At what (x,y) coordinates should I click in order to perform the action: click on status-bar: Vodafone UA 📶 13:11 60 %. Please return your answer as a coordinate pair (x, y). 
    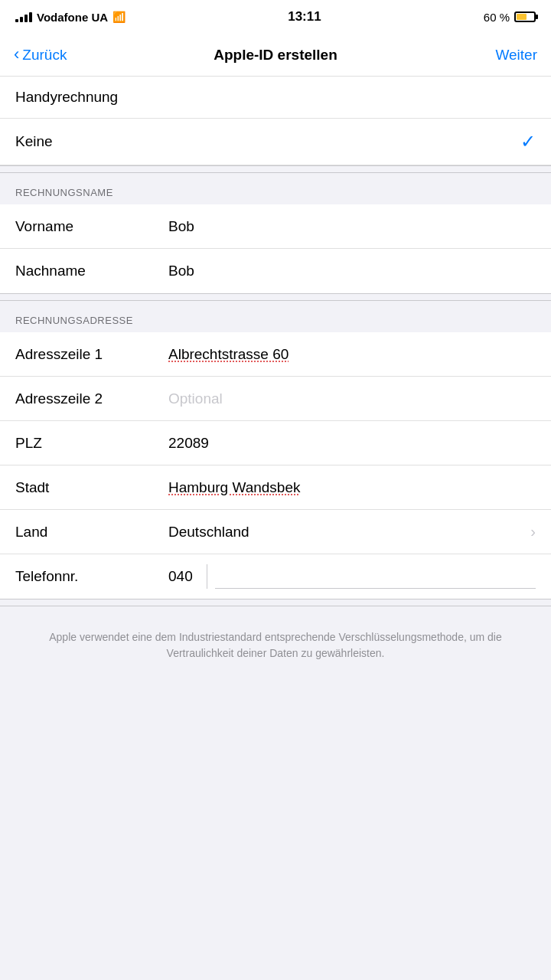
    Looking at the image, I should click on (276, 17).